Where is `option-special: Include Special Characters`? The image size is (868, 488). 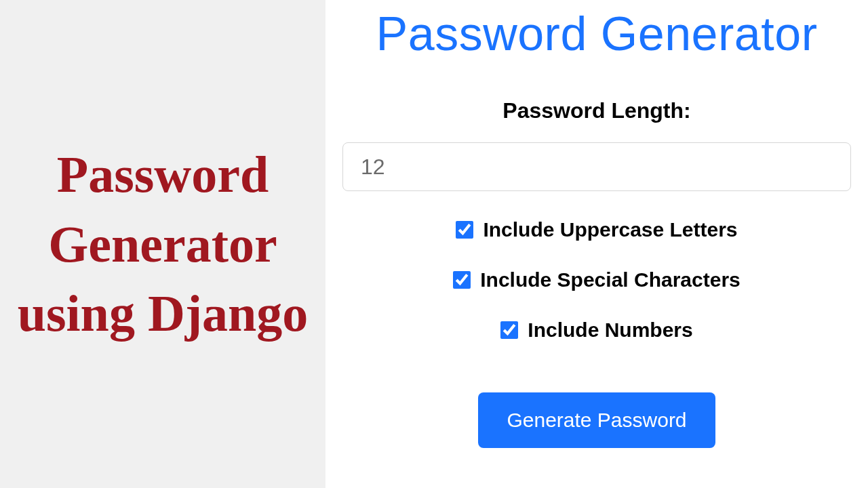 option-special: Include Special Characters is located at coordinates (597, 280).